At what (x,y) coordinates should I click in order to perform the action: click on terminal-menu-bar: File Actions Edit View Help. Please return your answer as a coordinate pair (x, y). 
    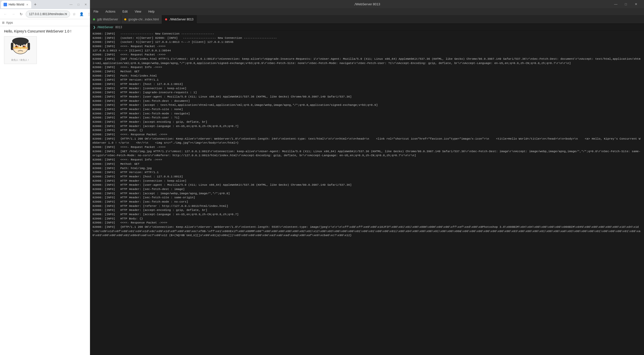
    Looking at the image, I should click on (367, 12).